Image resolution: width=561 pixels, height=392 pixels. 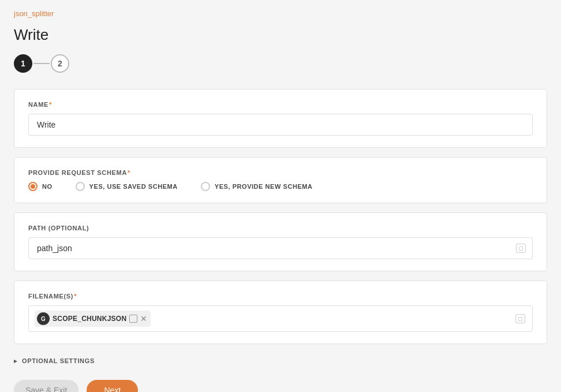 What do you see at coordinates (280, 248) in the screenshot?
I see `path-input` at bounding box center [280, 248].